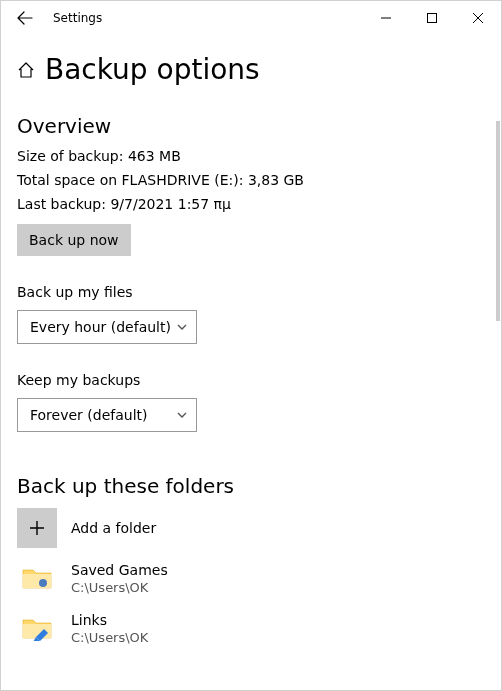 The image size is (502, 691). Describe the element at coordinates (170, 204) in the screenshot. I see `last-backup-value: 9/7/2021 1:57 πμ` at that location.